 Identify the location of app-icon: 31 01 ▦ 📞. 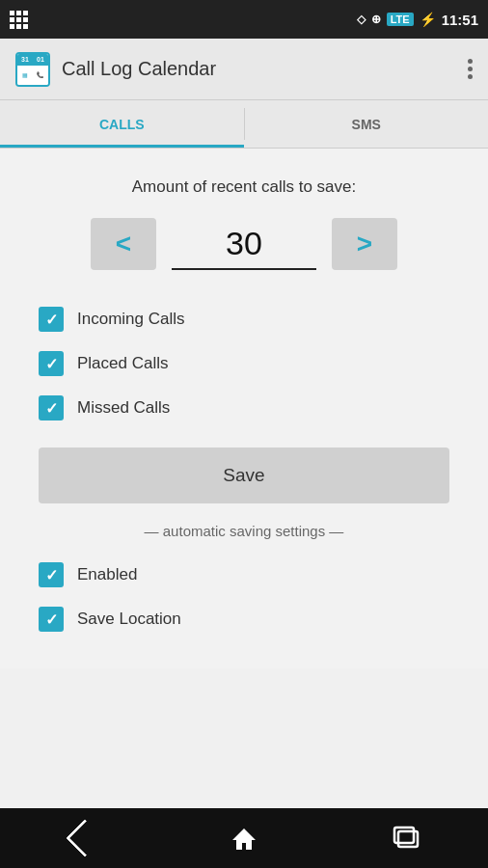
(33, 69).